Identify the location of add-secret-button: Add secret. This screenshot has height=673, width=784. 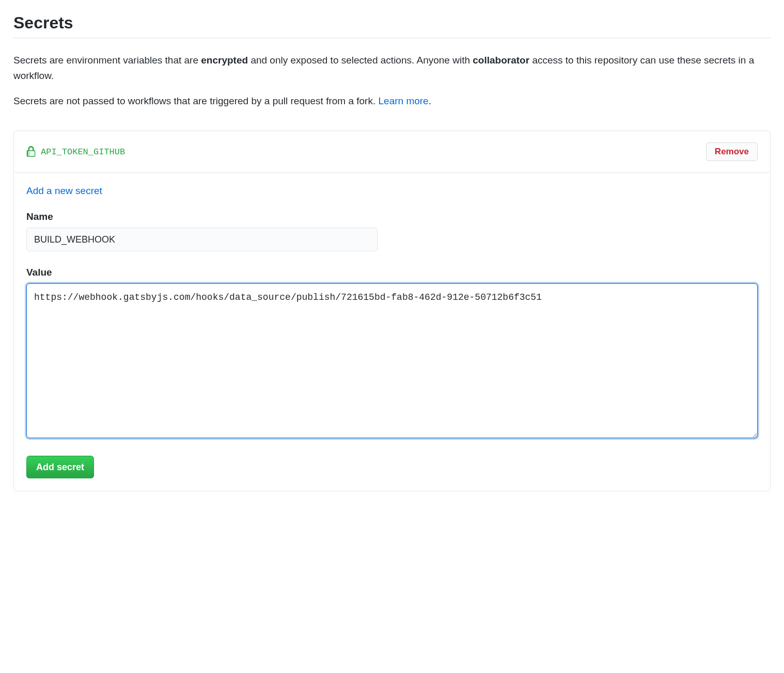
(60, 467).